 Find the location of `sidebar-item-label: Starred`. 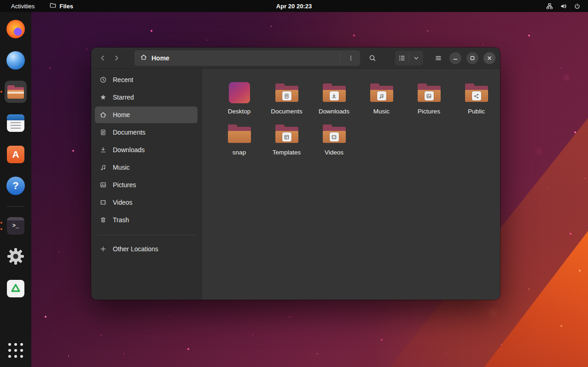

sidebar-item-label: Starred is located at coordinates (123, 97).